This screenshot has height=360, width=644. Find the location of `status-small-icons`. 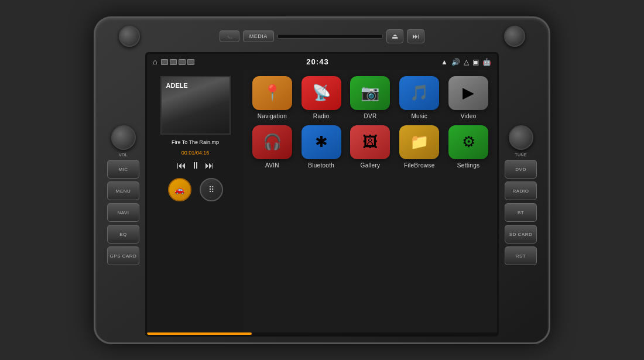

status-small-icons is located at coordinates (178, 62).